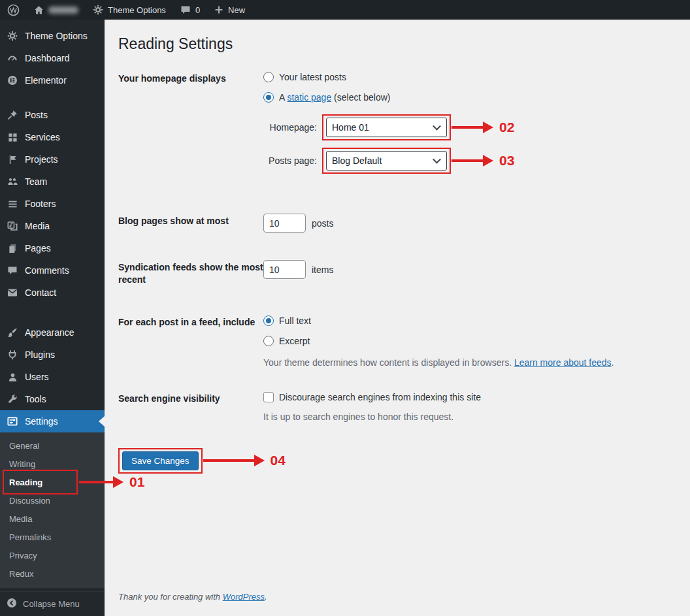 The image size is (690, 616). What do you see at coordinates (507, 127) in the screenshot?
I see `annotation-number: 02` at bounding box center [507, 127].